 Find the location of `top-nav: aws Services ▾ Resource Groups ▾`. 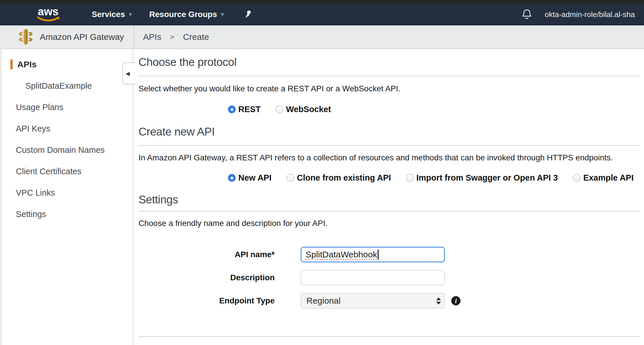

top-nav: aws Services ▾ Resource Groups ▾ is located at coordinates (322, 14).